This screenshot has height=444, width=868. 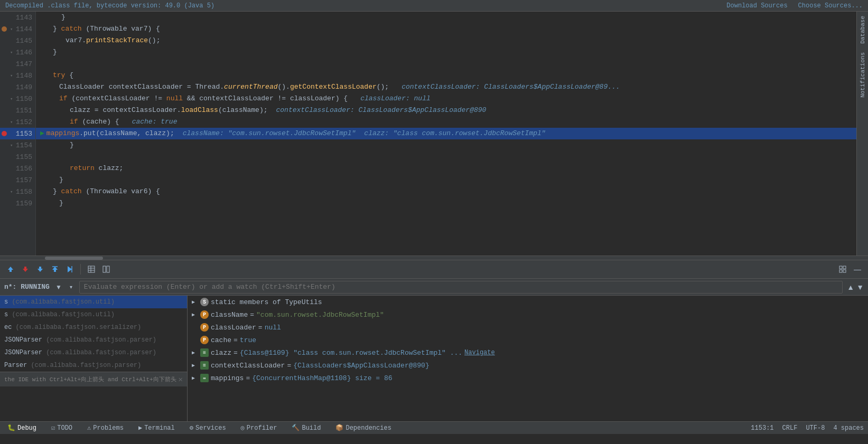 I want to click on stack-frame-5: Parser (com.alibaba.fastjson.parser), so click(x=94, y=365).